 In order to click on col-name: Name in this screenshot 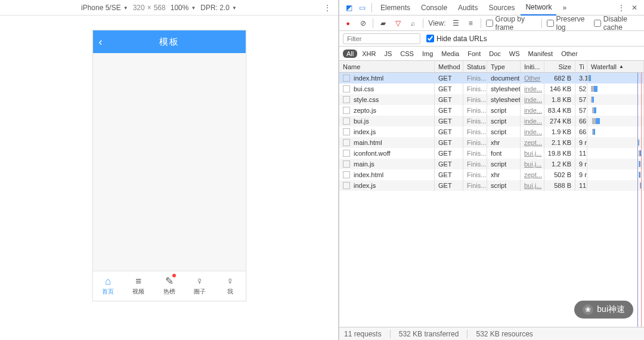, I will do `click(387, 67)`.